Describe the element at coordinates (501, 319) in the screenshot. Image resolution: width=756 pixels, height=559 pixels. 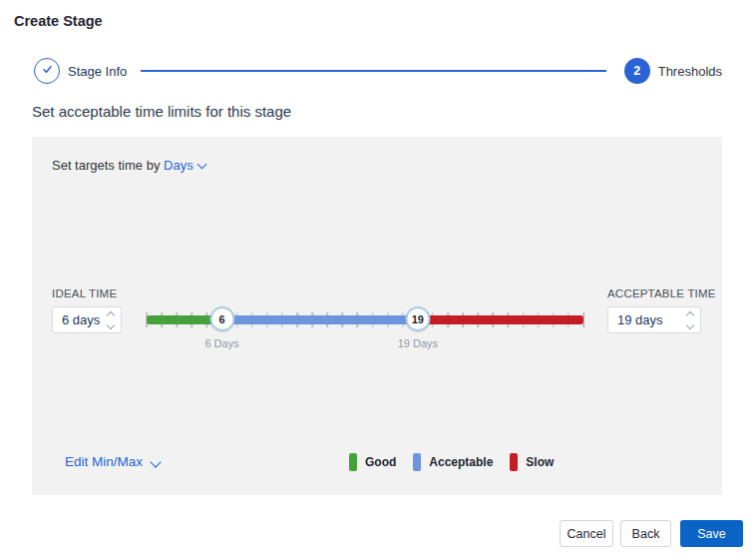
I see `slider-segment-slow` at that location.